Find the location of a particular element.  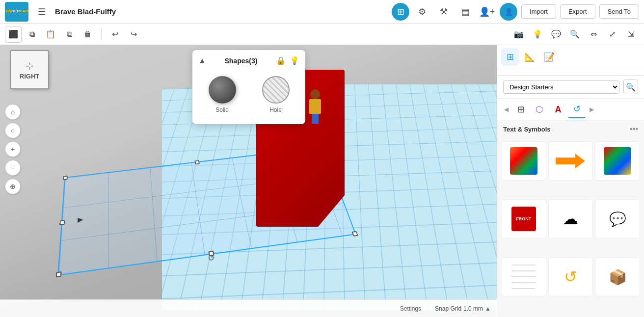

more-options-button: ••• is located at coordinates (634, 129).